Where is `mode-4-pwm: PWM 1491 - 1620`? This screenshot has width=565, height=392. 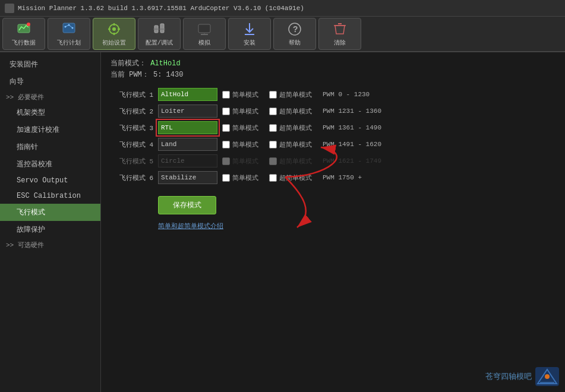
mode-4-pwm: PWM 1491 - 1620 is located at coordinates (352, 144).